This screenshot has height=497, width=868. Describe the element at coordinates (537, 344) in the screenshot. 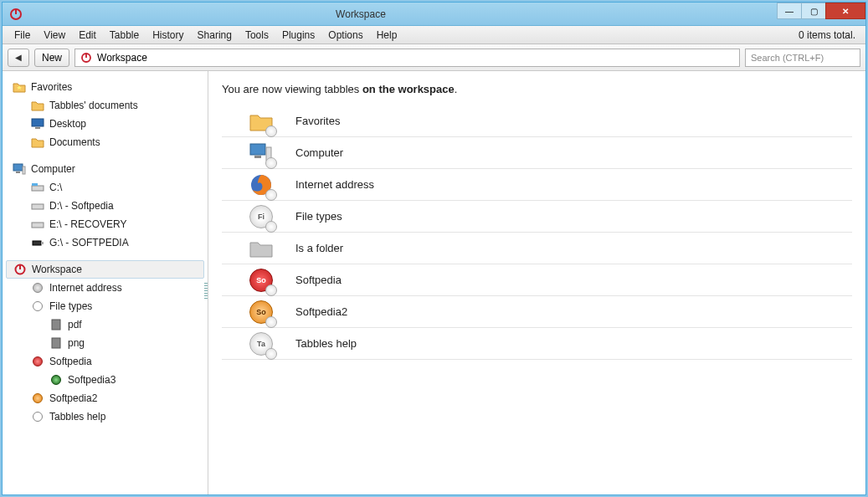

I see `tabble-tabbles-help: Ta Tabbles help` at that location.